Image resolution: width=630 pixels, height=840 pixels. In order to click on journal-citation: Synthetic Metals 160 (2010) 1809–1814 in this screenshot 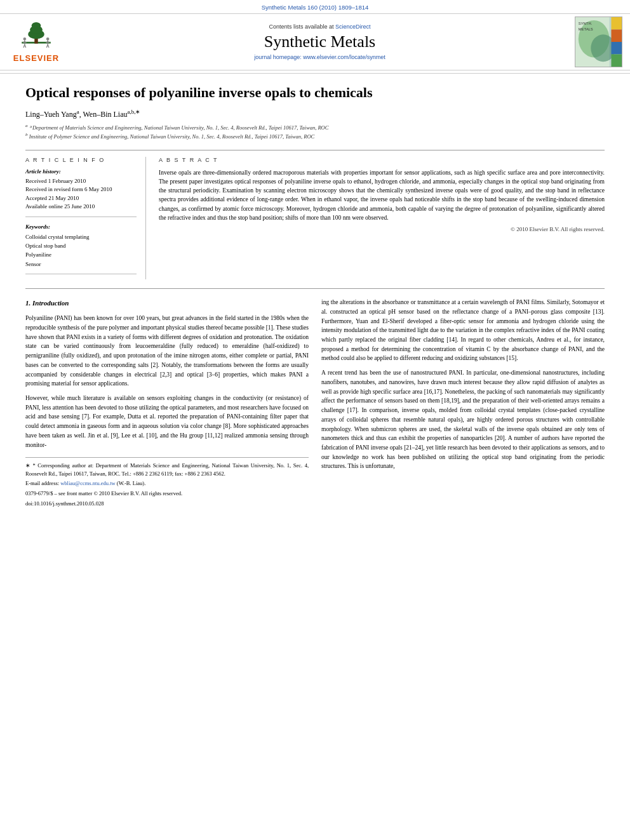, I will do `click(315, 8)`.